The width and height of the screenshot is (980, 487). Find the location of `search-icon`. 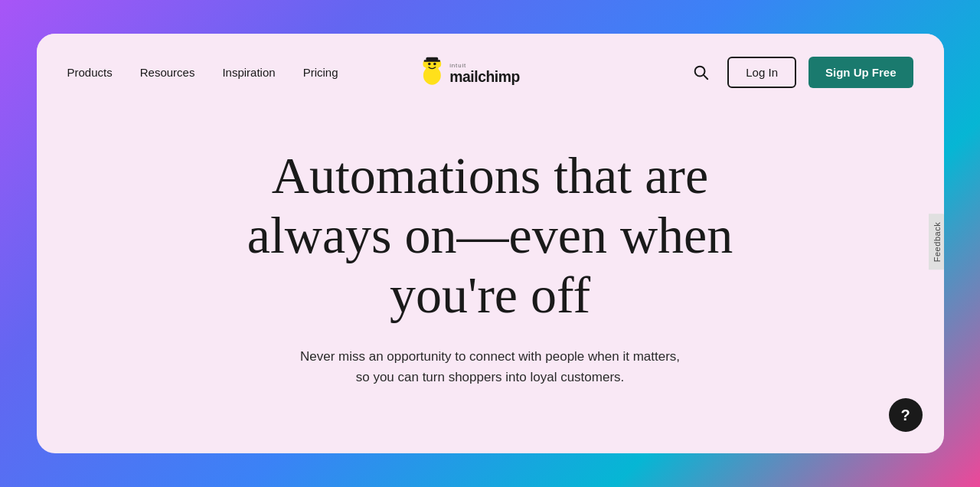

search-icon is located at coordinates (701, 72).